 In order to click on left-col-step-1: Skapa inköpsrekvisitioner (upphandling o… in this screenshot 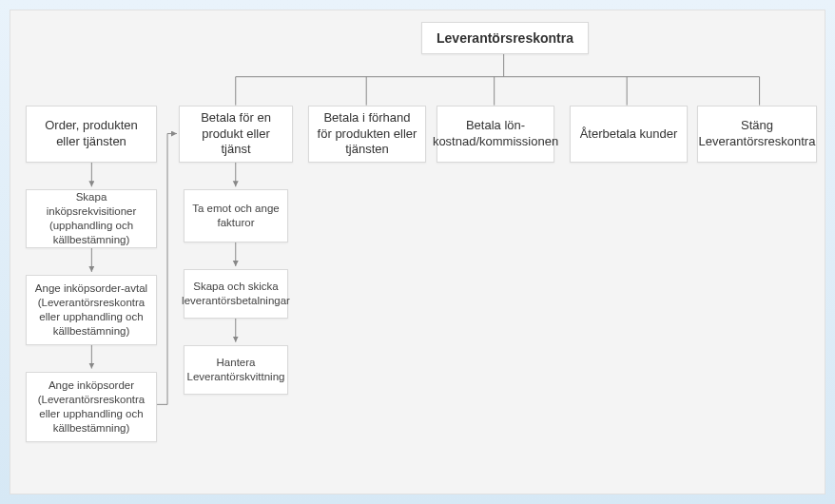, I will do `click(91, 219)`.